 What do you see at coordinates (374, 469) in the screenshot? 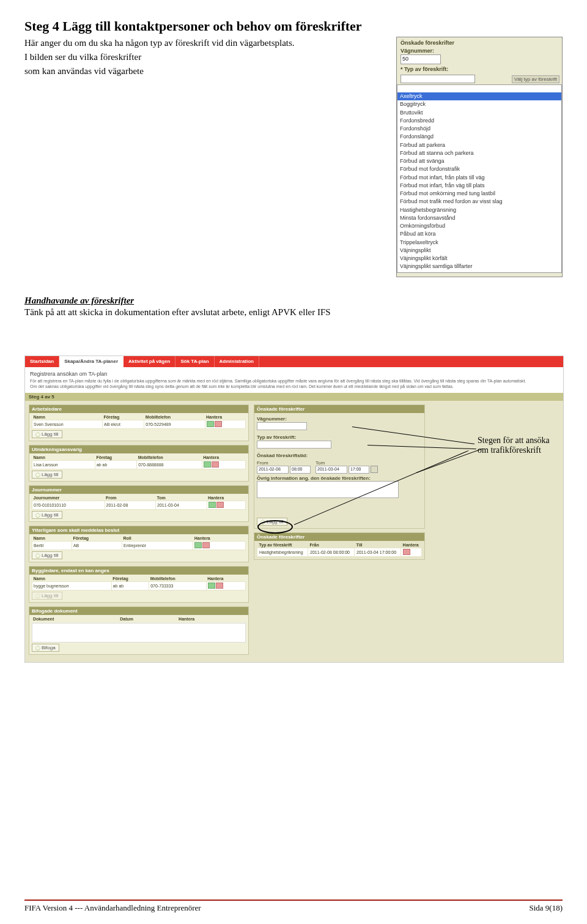
I see `calendar-icon` at bounding box center [374, 469].